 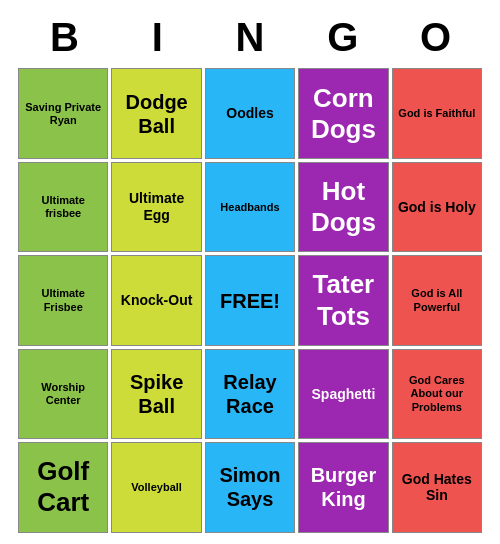 I want to click on bingo-cell-13: Tater Tots, so click(x=343, y=300).